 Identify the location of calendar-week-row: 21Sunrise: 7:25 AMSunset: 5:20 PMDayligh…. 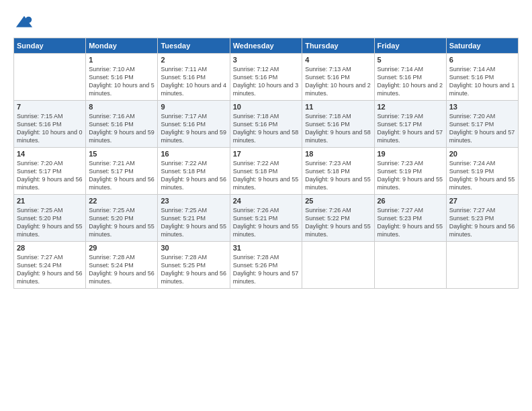
(266, 218).